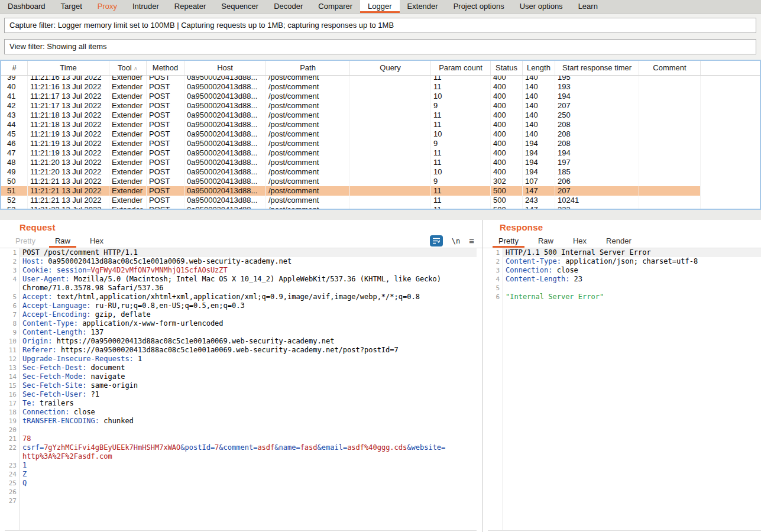 This screenshot has height=532, width=761. Describe the element at coordinates (436, 241) in the screenshot. I see `word-wrap-icon` at that location.